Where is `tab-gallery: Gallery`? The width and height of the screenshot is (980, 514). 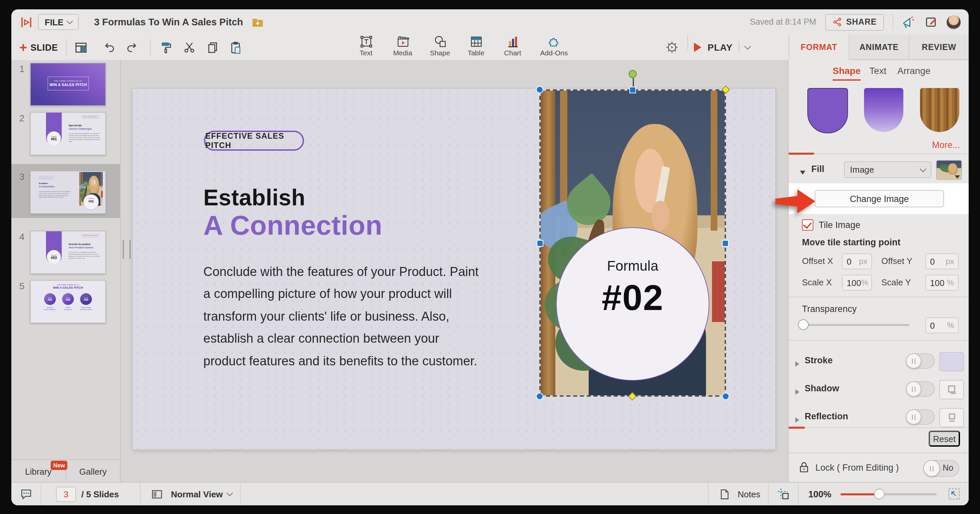 tab-gallery: Gallery is located at coordinates (93, 471).